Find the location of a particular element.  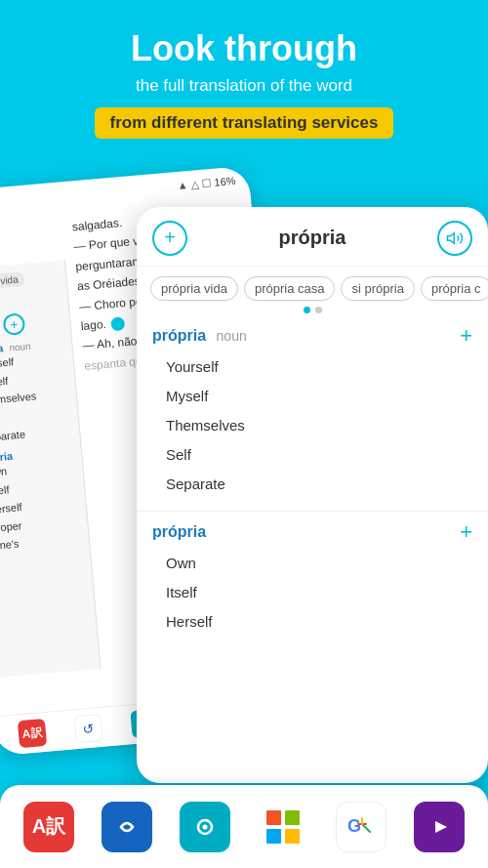

dict-section-2: própria + Own Itself Herself is located at coordinates (312, 582).